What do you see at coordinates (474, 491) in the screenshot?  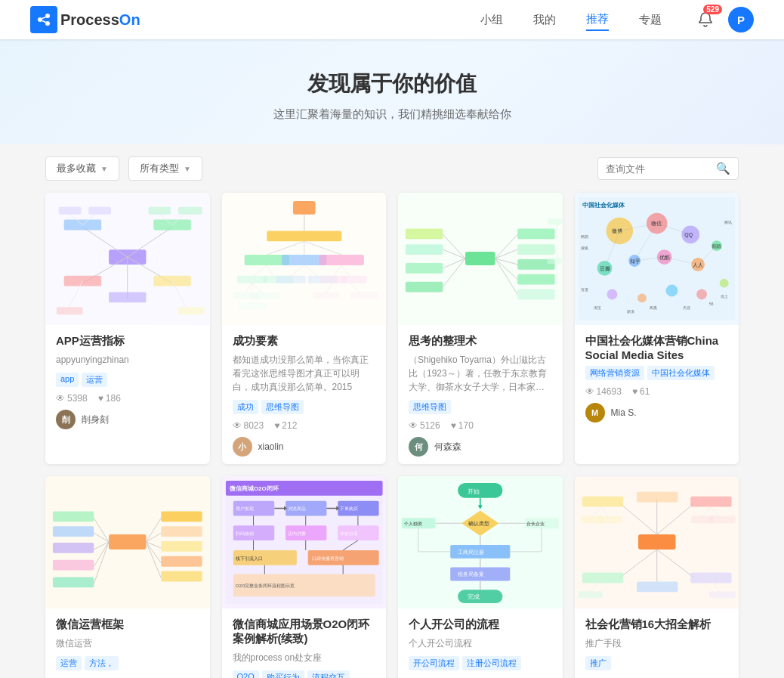 I see `svg-text: 开始` at bounding box center [474, 491].